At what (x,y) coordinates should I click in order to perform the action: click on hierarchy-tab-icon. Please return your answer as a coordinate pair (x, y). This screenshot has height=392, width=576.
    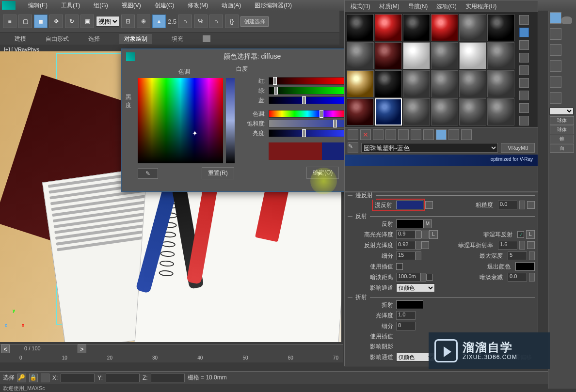
    Looking at the image, I should click on (556, 50).